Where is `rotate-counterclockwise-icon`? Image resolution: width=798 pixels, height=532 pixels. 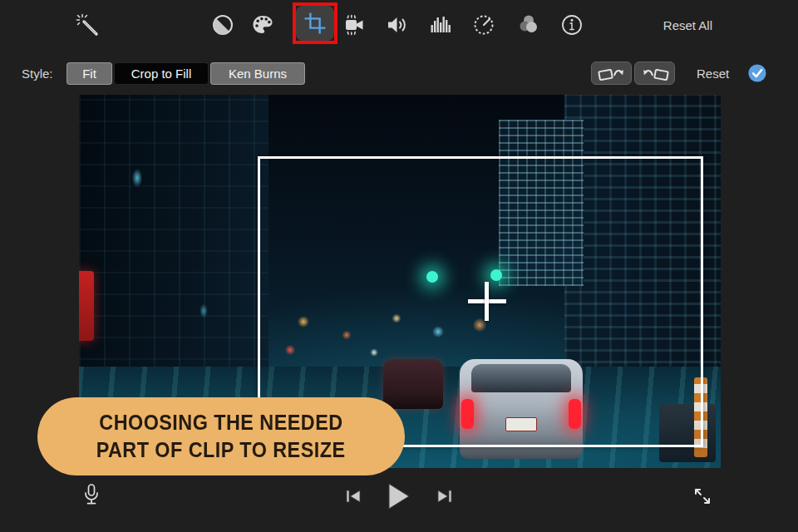
rotate-counterclockwise-icon is located at coordinates (612, 73).